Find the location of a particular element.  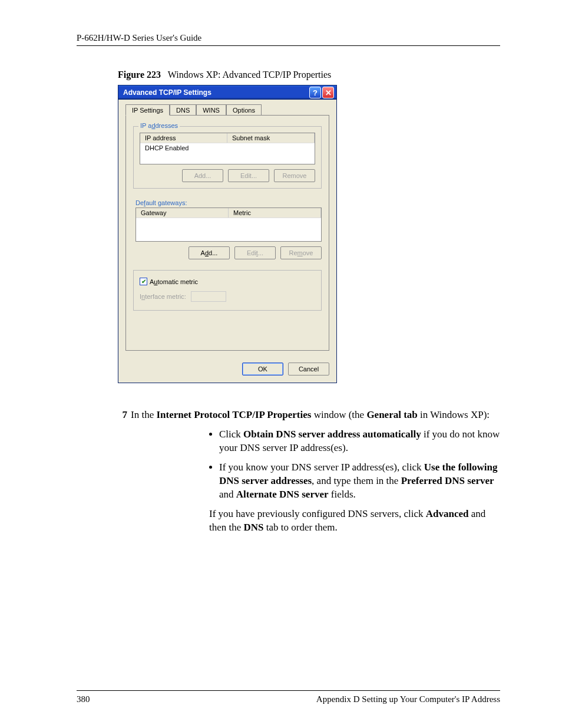

group-default-gateways: Default gateways: Gateway Metric Add... … is located at coordinates (227, 229).